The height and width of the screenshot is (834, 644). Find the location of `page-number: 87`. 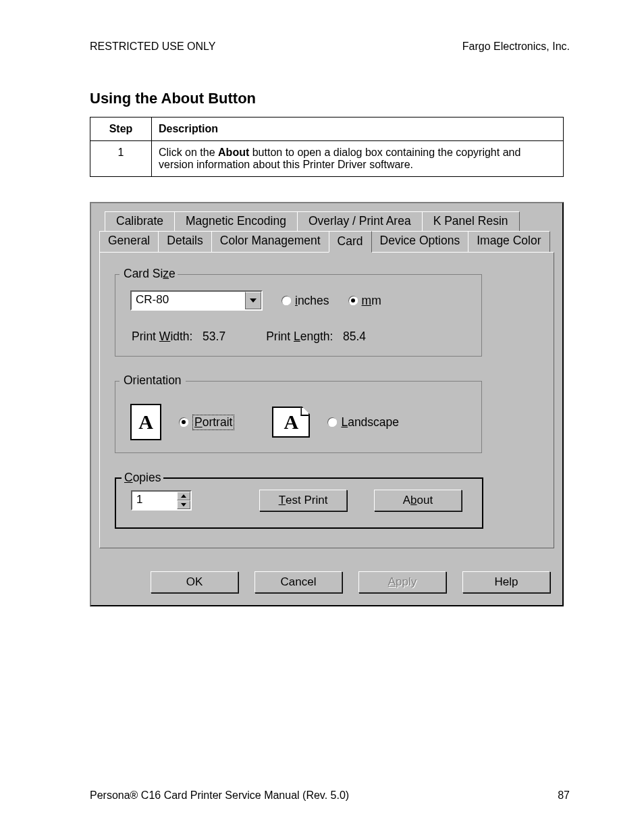

page-number: 87 is located at coordinates (564, 796).